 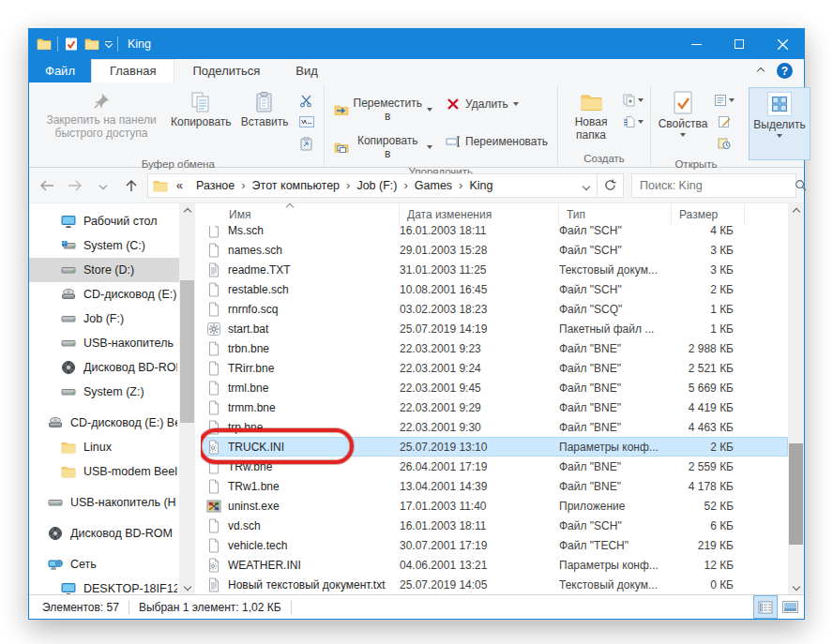 I want to click on breadcrumb-segment: Этот компьютер, so click(x=296, y=186).